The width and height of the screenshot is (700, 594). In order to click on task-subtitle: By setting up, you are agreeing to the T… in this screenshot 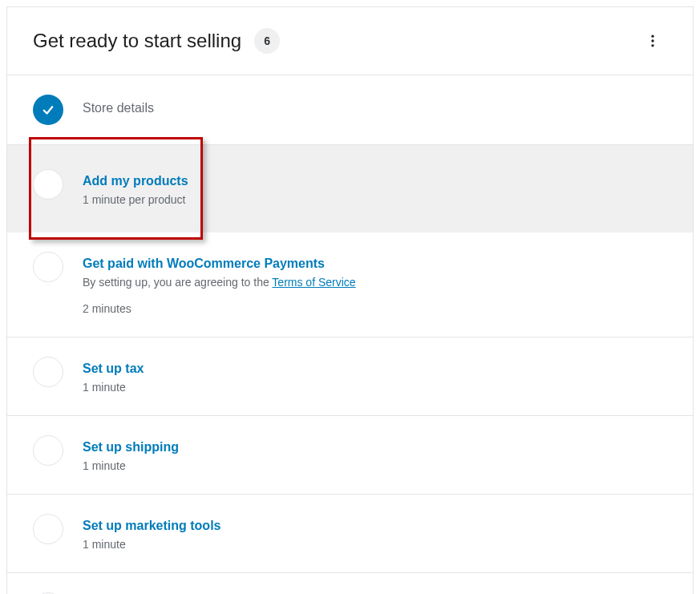, I will do `click(220, 282)`.